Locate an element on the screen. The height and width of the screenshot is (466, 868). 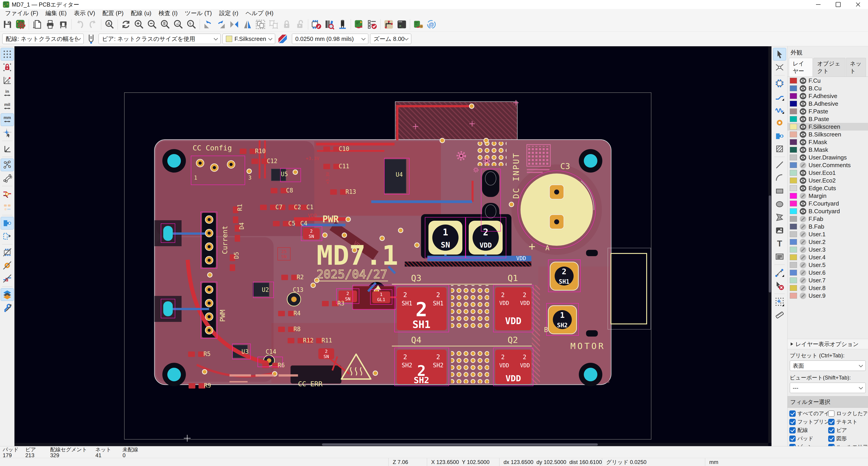
layer-row: B.Courtyard is located at coordinates (828, 211).